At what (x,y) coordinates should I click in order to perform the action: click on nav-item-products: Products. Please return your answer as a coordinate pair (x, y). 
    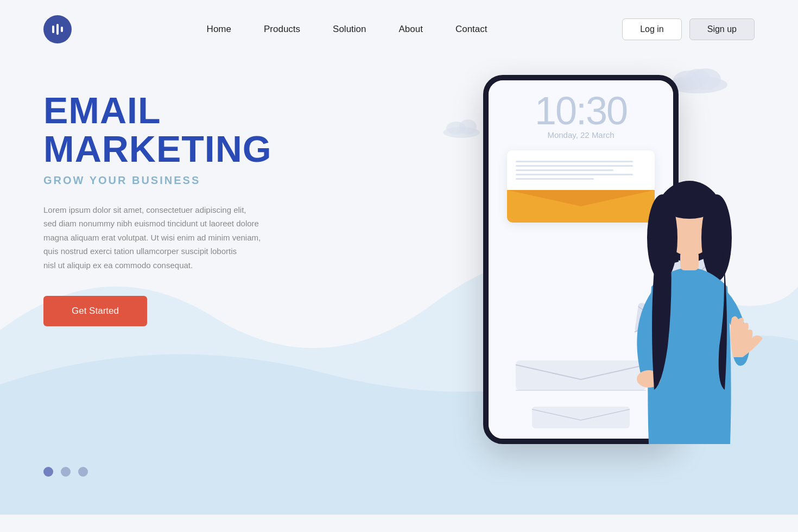
    Looking at the image, I should click on (282, 29).